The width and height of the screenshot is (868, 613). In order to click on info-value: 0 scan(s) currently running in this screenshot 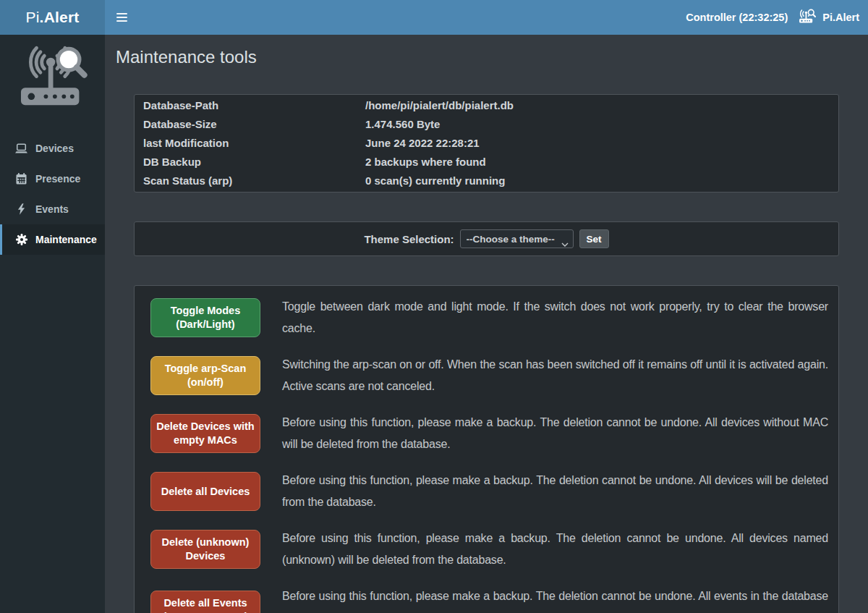, I will do `click(435, 181)`.